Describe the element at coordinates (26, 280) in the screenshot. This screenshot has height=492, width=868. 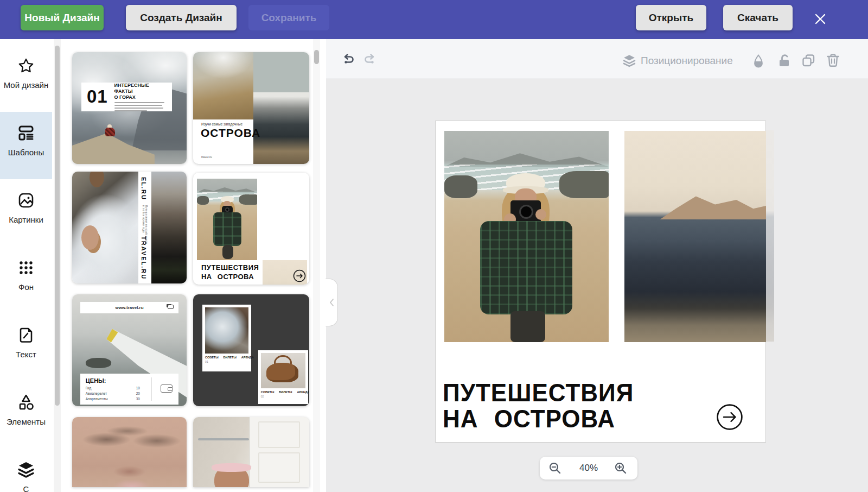
I see `sidebar-item-background: Фон` at that location.